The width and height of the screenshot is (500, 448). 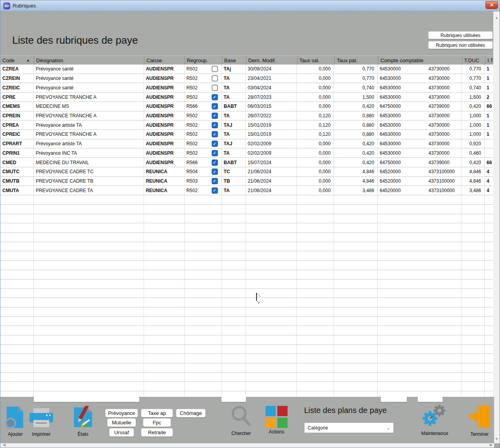 What do you see at coordinates (241, 420) in the screenshot?
I see `chercher-button: Chercher` at bounding box center [241, 420].